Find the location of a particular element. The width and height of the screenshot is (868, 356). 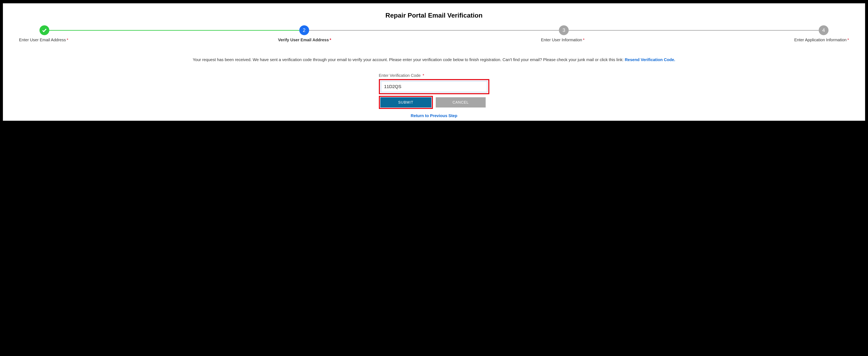

button-row: SUBMIT CANCEL is located at coordinates (434, 102).